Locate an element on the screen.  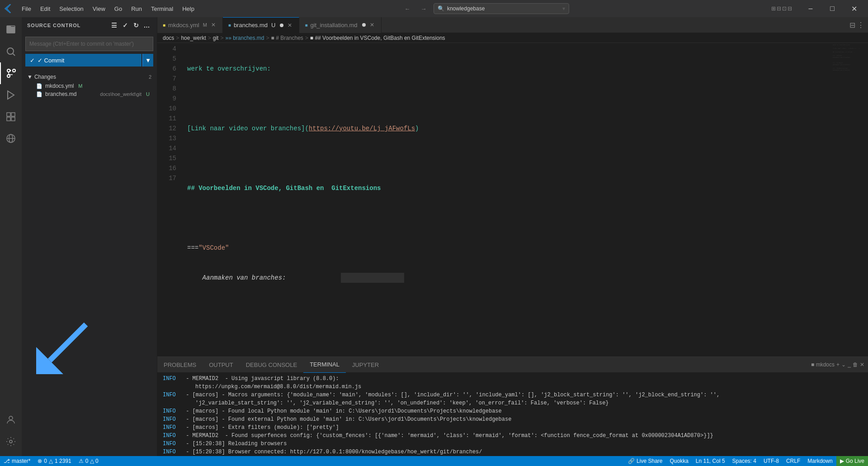
breadcrumb: docs > hoe_werkt > git > »» branches.md … is located at coordinates (513, 38).